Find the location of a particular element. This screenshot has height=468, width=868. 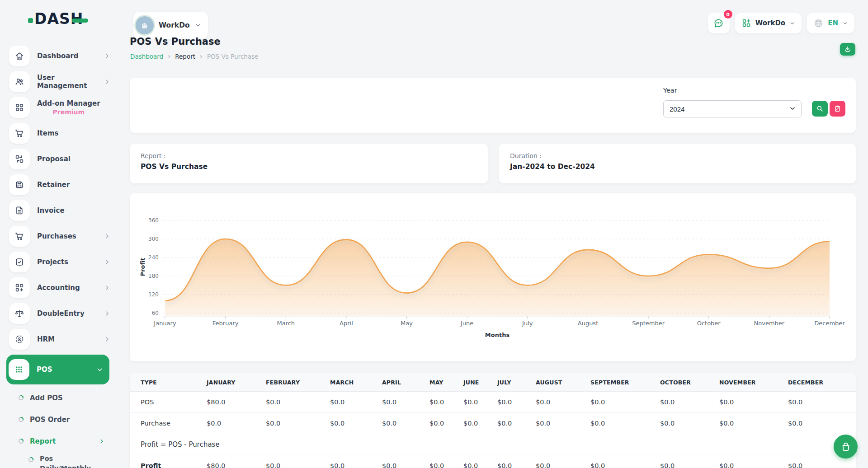

svg-text: March is located at coordinates (286, 323).